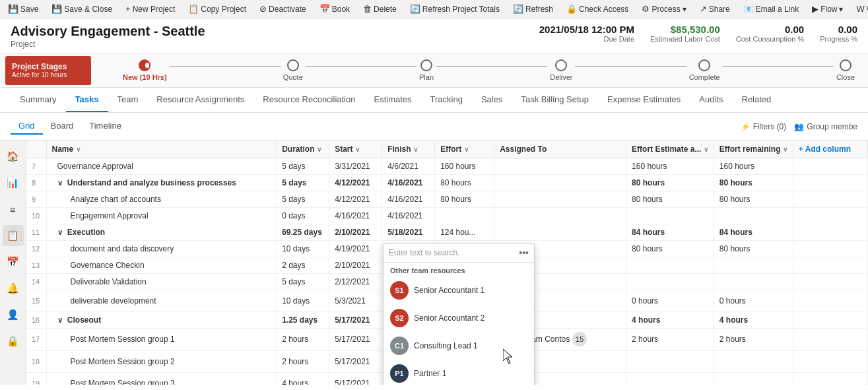  Describe the element at coordinates (303, 149) in the screenshot. I see `col-duration-header: Duration ∨` at that location.